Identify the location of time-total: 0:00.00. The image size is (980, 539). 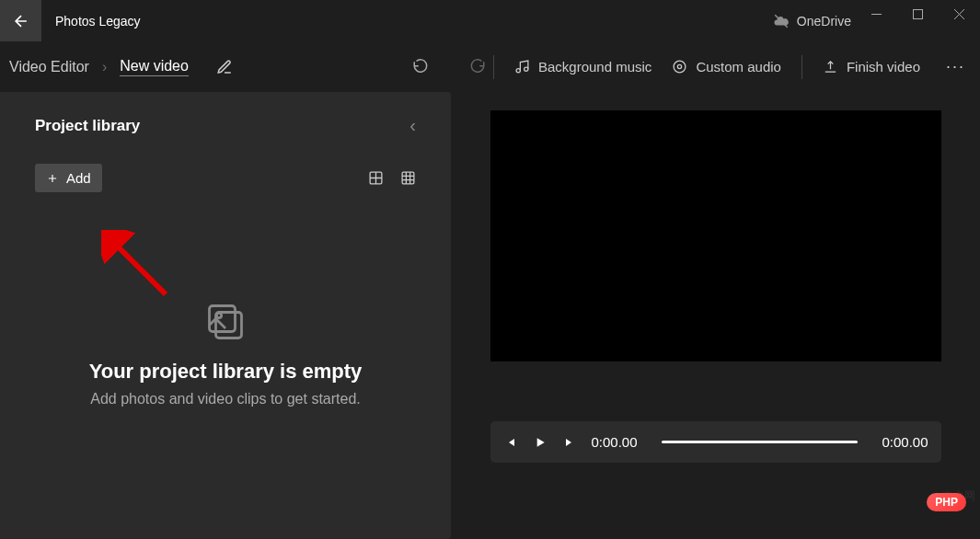
(905, 442).